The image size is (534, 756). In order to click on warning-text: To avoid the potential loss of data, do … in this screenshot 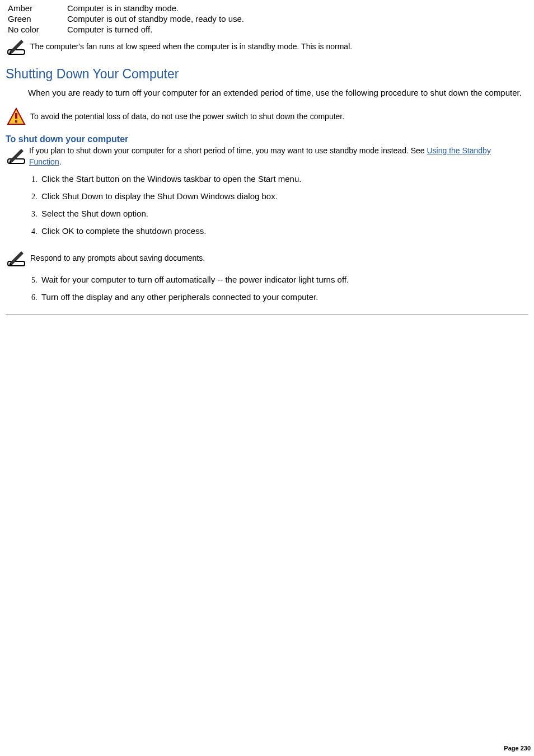, I will do `click(187, 114)`.